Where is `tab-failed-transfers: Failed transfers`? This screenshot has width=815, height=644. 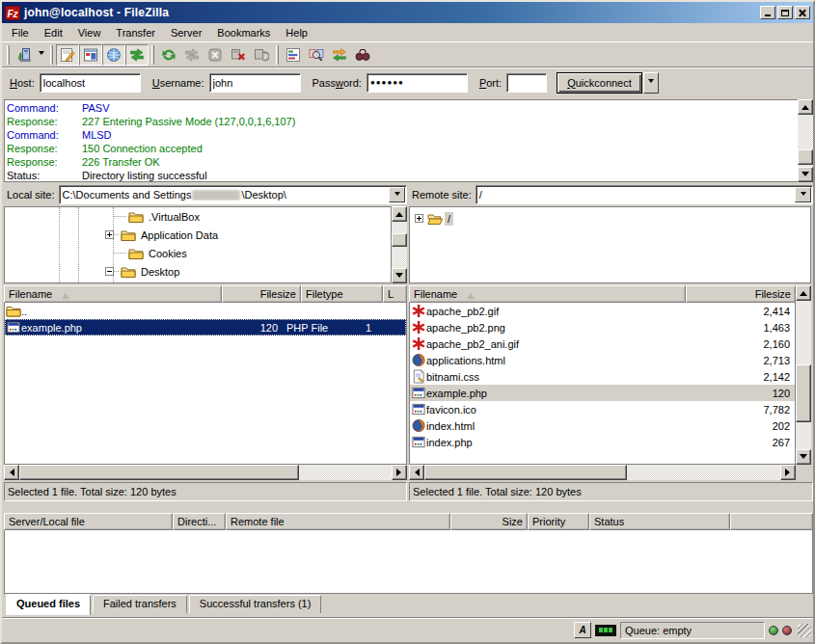 tab-failed-transfers: Failed transfers is located at coordinates (140, 604).